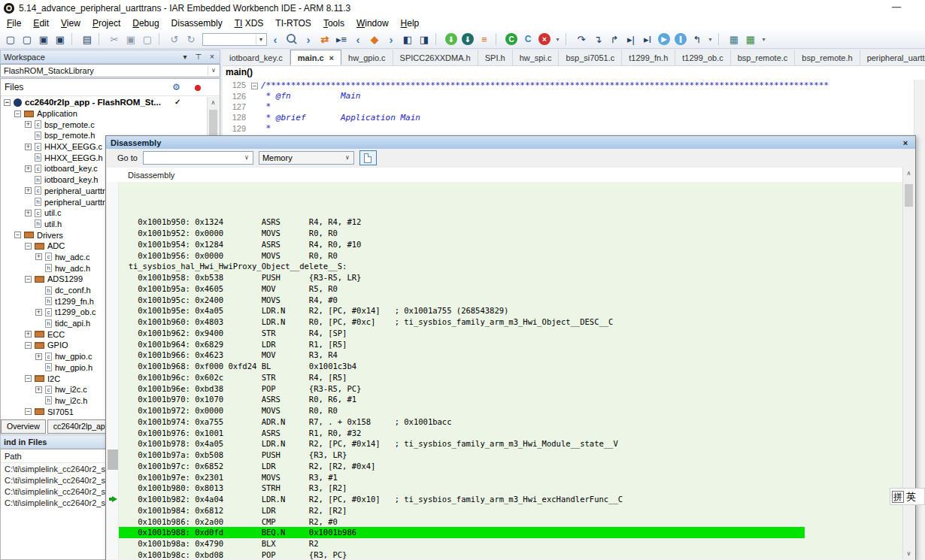 This screenshot has width=925, height=560. I want to click on editor-tab: hw_spi.c, so click(536, 57).